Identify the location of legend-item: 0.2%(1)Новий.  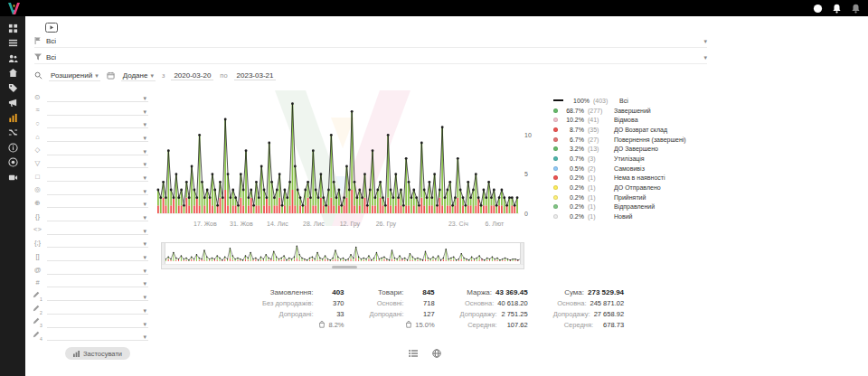
(620, 217).